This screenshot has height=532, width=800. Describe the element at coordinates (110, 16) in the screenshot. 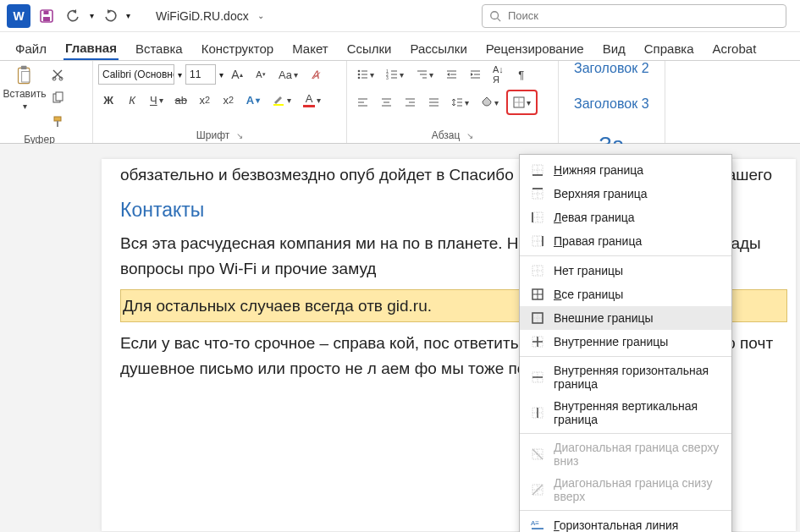

I see `redo-icon` at that location.